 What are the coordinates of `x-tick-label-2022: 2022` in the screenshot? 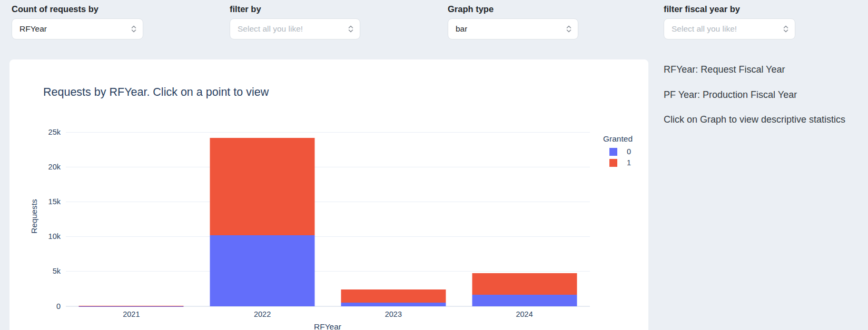 It's located at (262, 314).